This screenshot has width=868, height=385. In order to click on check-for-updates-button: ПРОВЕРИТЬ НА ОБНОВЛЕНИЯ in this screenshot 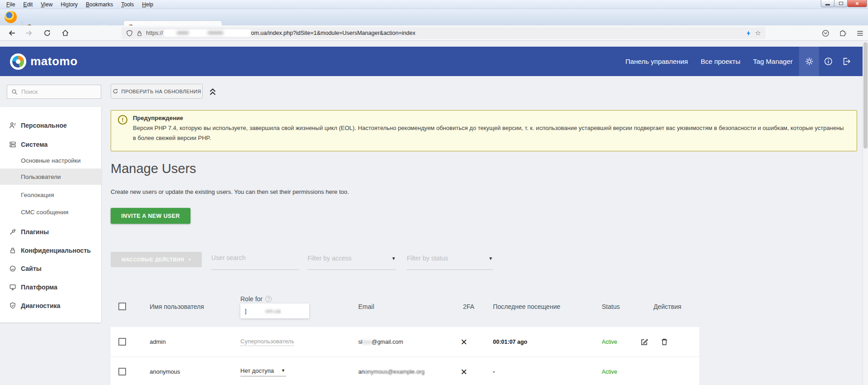, I will do `click(157, 91)`.